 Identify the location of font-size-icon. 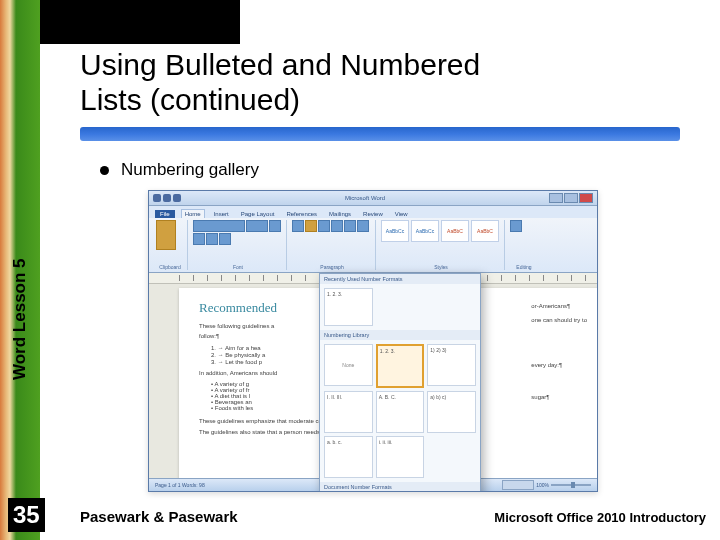
(257, 226).